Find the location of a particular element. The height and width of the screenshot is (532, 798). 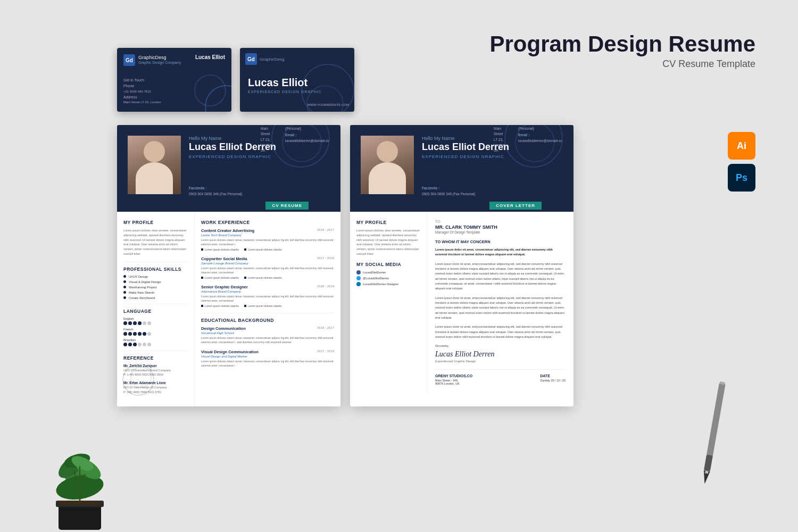

cover-photo is located at coordinates (387, 165).